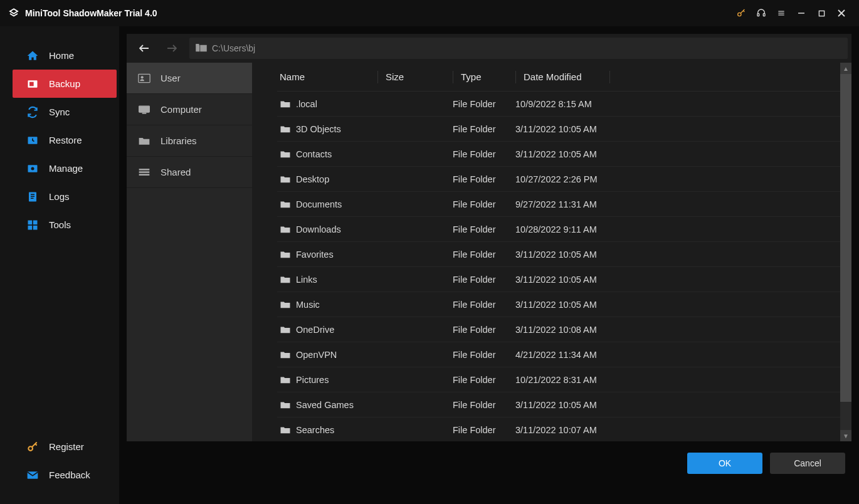 Image resolution: width=859 pixels, height=504 pixels. I want to click on app-logo-icon, so click(14, 13).